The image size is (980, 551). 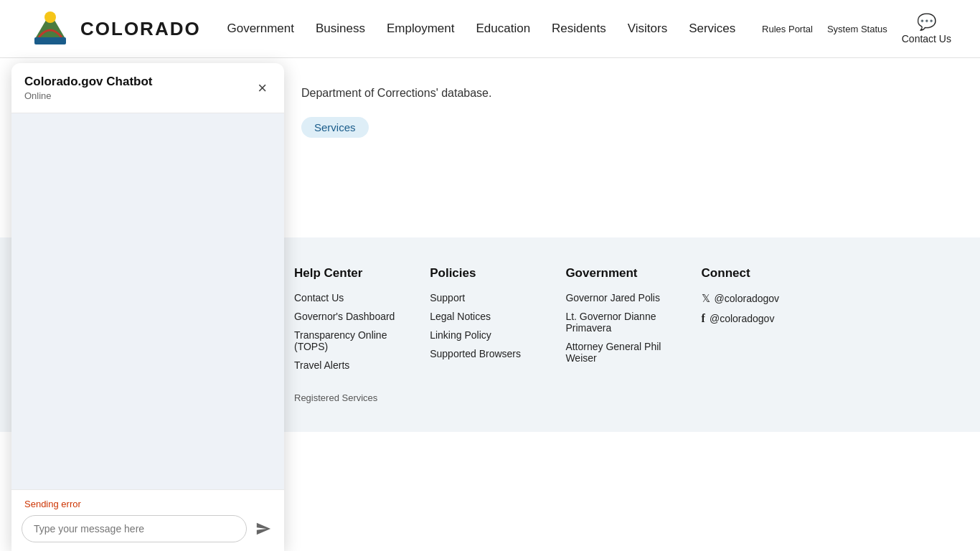 What do you see at coordinates (623, 322) in the screenshot?
I see `footer-grid: Help Center Contact Us Governor's Dashbo…` at bounding box center [623, 322].